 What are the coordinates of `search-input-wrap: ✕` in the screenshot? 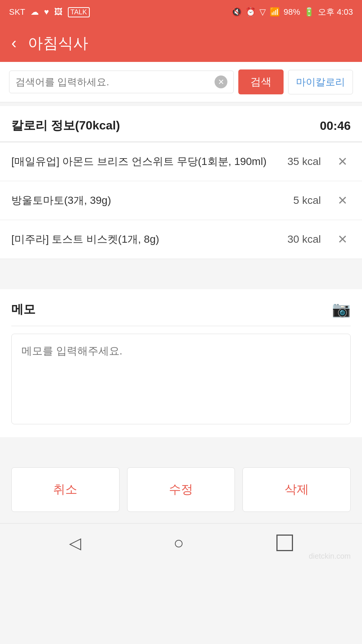 It's located at (121, 82).